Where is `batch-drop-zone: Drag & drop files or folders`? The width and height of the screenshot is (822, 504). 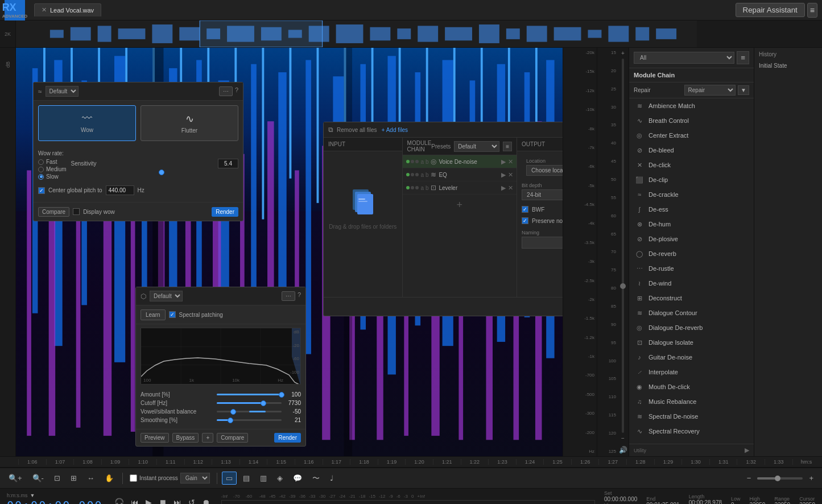
batch-drop-zone: Drag & drop files or folders is located at coordinates (363, 208).